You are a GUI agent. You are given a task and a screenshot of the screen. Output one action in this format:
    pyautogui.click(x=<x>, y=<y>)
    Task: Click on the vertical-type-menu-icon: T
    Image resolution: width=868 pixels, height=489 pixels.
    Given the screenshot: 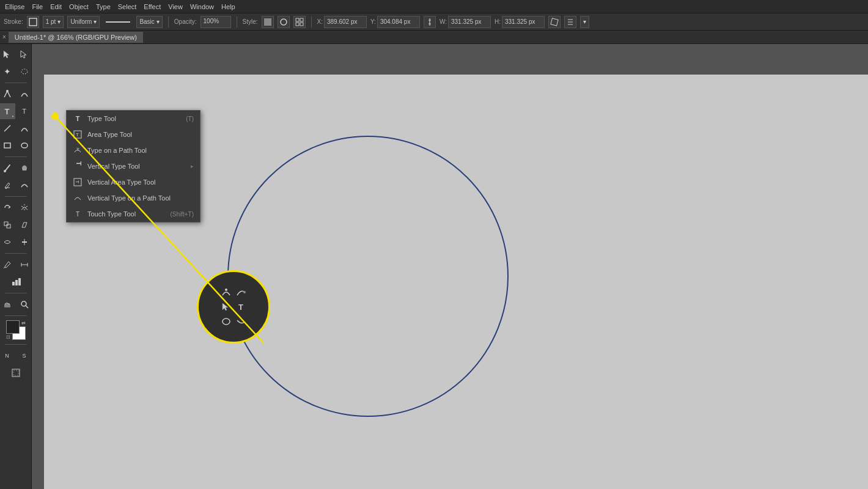 What is the action you would take?
    pyautogui.click(x=78, y=166)
    